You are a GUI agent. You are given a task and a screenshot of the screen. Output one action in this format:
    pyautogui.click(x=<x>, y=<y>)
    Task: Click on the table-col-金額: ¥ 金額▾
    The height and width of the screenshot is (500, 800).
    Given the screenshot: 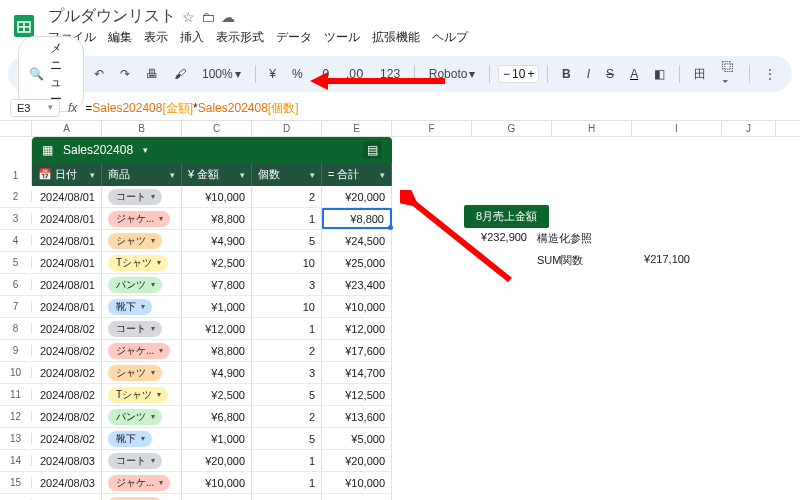 What is the action you would take?
    pyautogui.click(x=217, y=174)
    